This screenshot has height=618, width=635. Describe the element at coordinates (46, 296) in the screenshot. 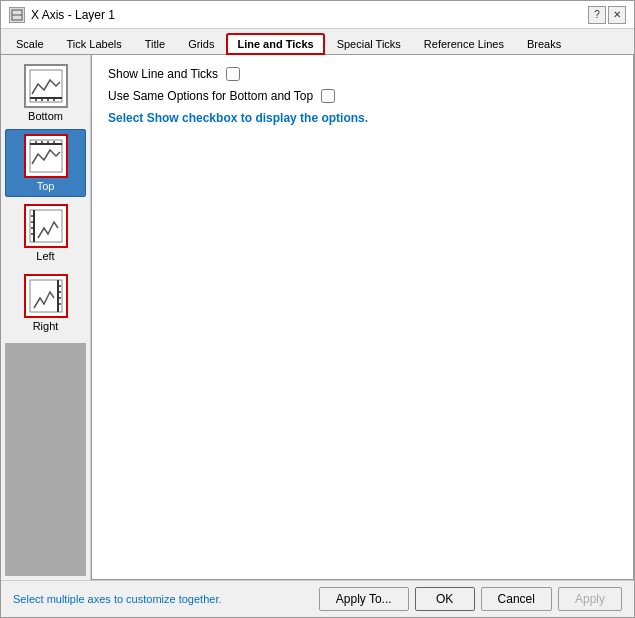

I see `right-axis-icon` at that location.